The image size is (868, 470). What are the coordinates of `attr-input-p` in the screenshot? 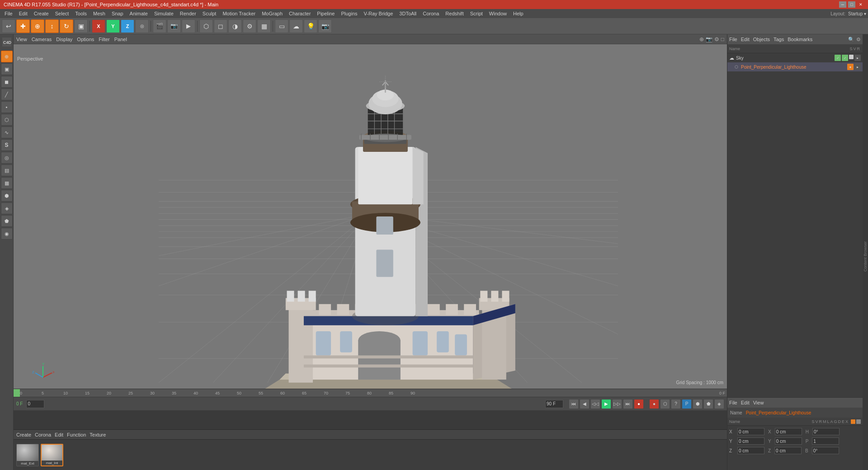 It's located at (826, 441).